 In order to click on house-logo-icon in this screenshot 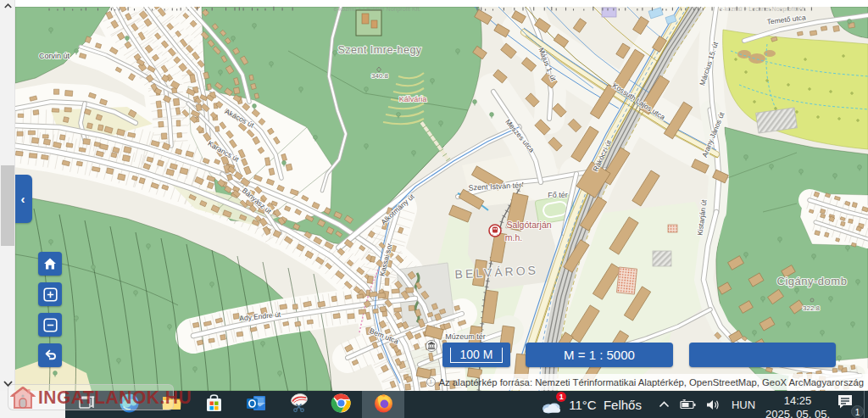, I will do `click(23, 398)`.